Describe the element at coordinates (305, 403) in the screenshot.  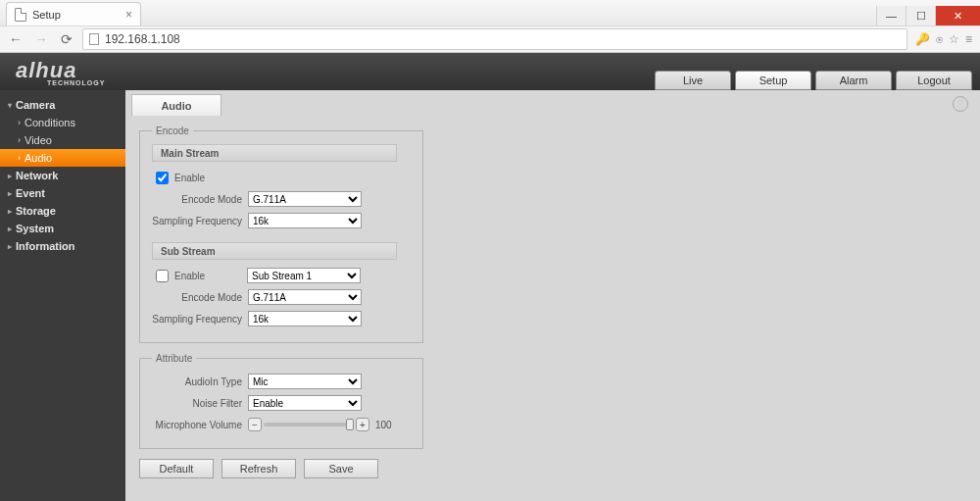
I see `noise-select: Enable` at that location.